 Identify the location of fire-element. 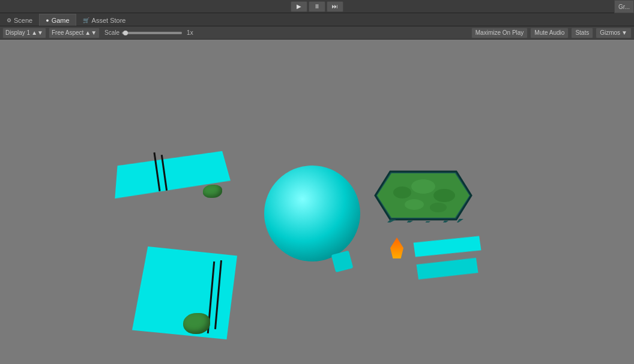
(397, 248).